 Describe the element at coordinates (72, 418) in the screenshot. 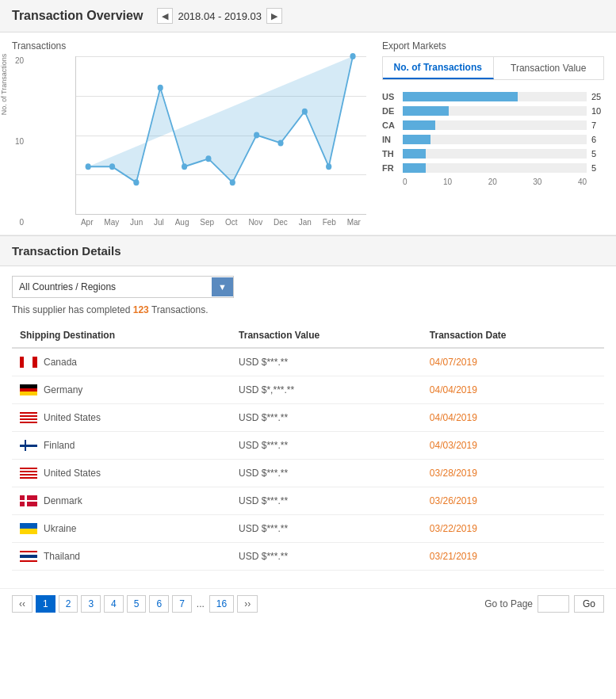

I see `country-name: United States` at that location.